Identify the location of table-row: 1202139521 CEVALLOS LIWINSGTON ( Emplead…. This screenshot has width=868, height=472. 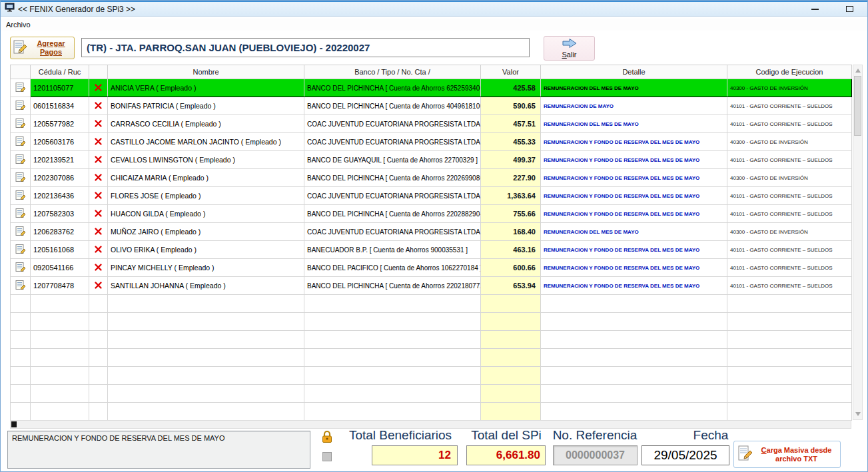
(432, 160).